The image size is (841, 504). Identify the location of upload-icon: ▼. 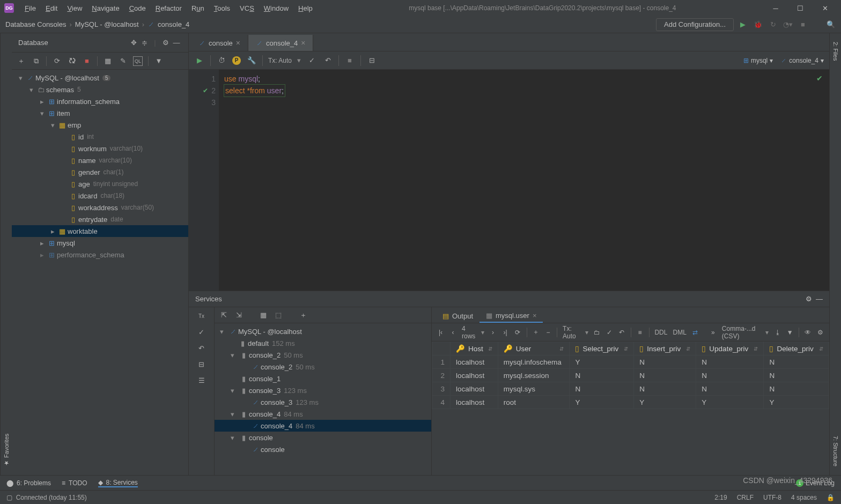
(790, 332).